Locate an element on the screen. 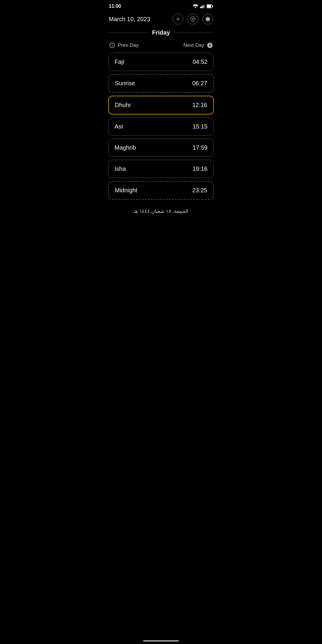 This screenshot has height=644, width=322. battery-icon is located at coordinates (210, 6).